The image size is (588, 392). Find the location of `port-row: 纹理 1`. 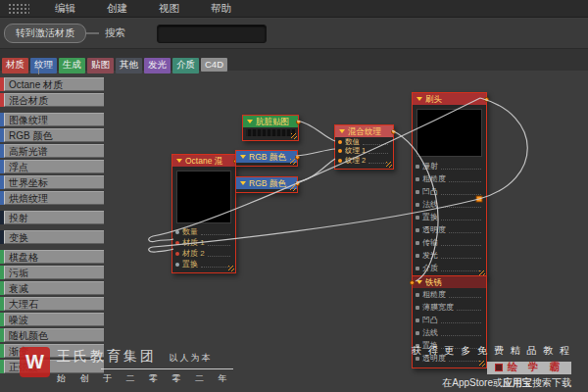

port-row: 纹理 1 is located at coordinates (365, 152).